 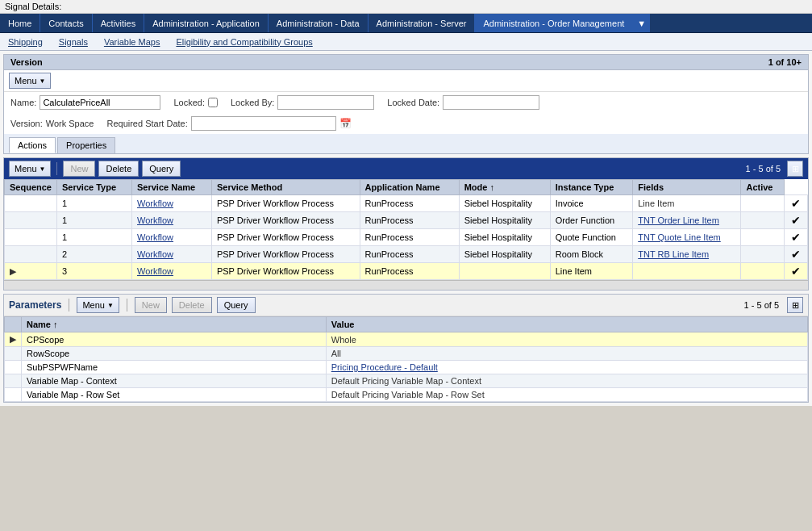 I want to click on locked-by-input, so click(x=326, y=102).